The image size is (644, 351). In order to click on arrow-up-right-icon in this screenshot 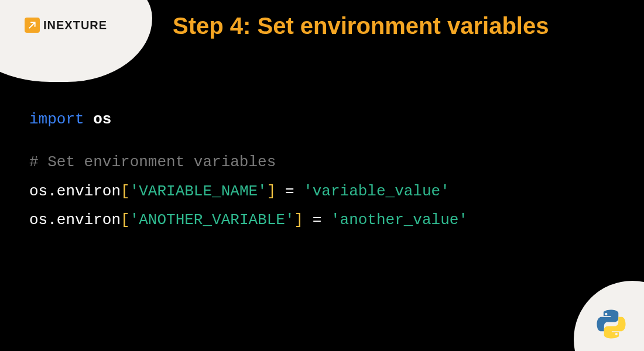, I will do `click(32, 25)`.